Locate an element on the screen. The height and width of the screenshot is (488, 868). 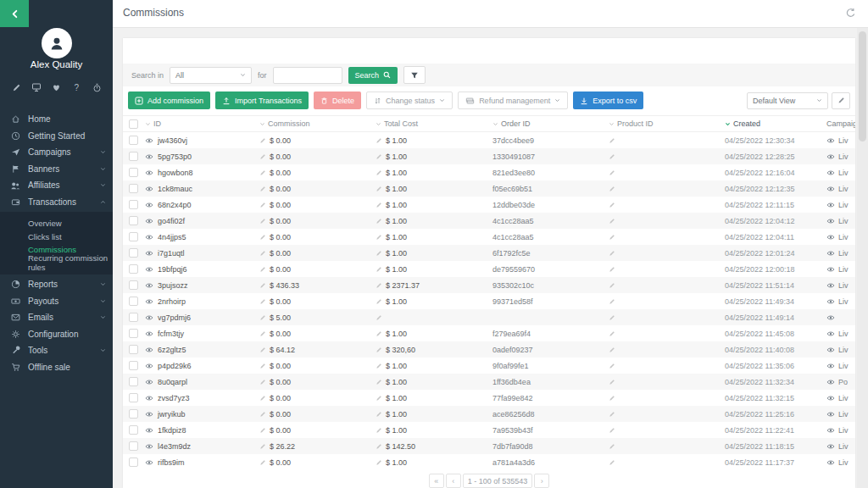
collapse-sidebar-button is located at coordinates (14, 14).